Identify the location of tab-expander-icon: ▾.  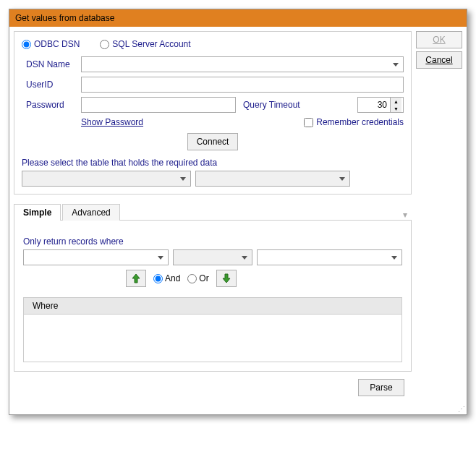
(405, 215).